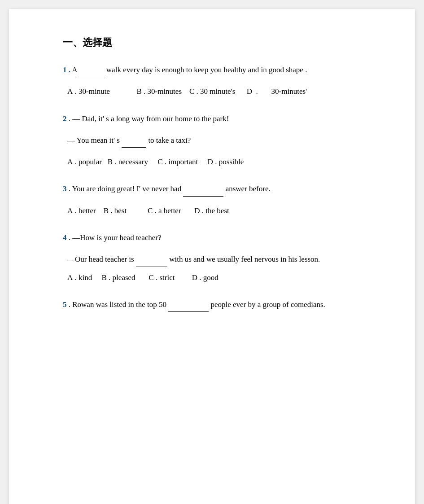 The image size is (424, 504). I want to click on q3-opt-c-label: C, so click(150, 211).